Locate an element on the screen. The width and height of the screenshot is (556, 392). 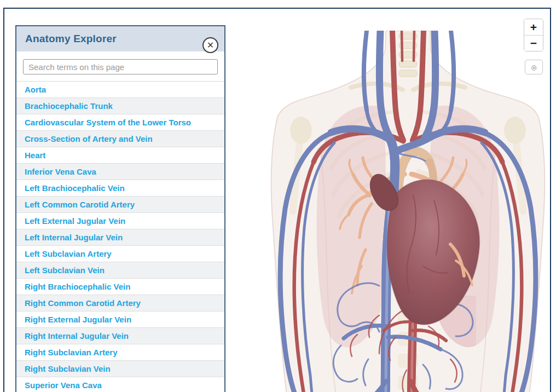
search-input is located at coordinates (120, 67).